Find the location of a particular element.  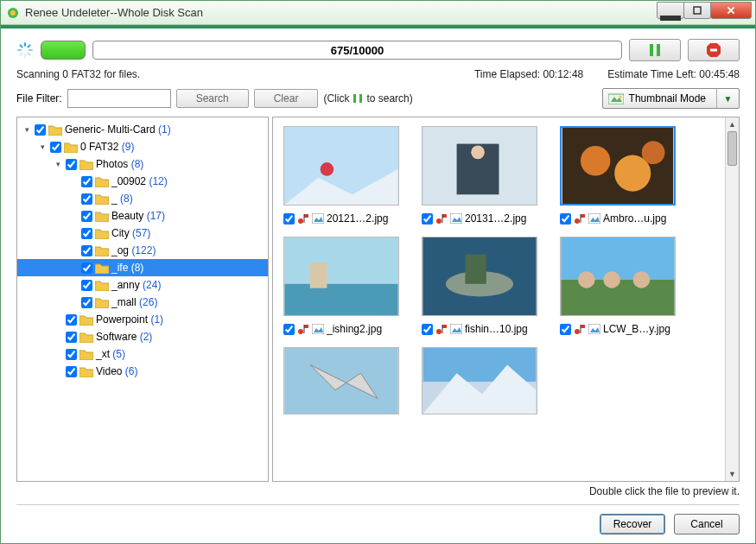

minimize-button is located at coordinates (670, 10).